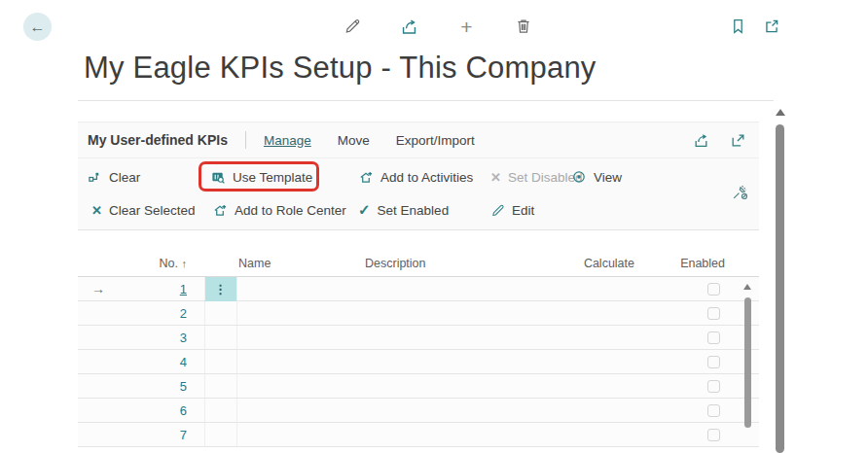 This screenshot has width=868, height=453. I want to click on table-row: → 5 ⋮, so click(418, 387).